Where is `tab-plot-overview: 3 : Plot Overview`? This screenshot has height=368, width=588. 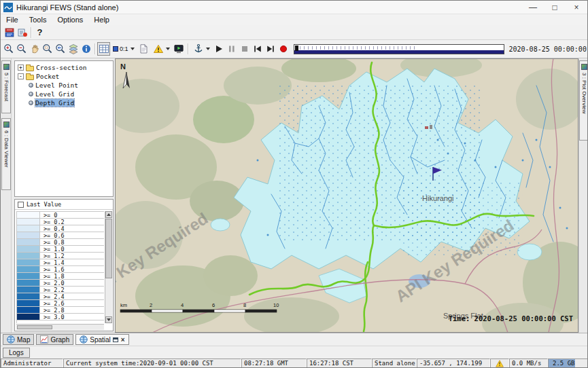 tab-plot-overview: 3 : Plot Overview is located at coordinates (583, 100).